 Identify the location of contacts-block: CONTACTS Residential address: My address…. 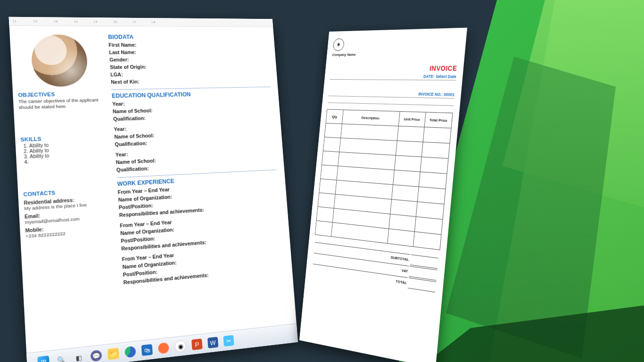
(68, 213).